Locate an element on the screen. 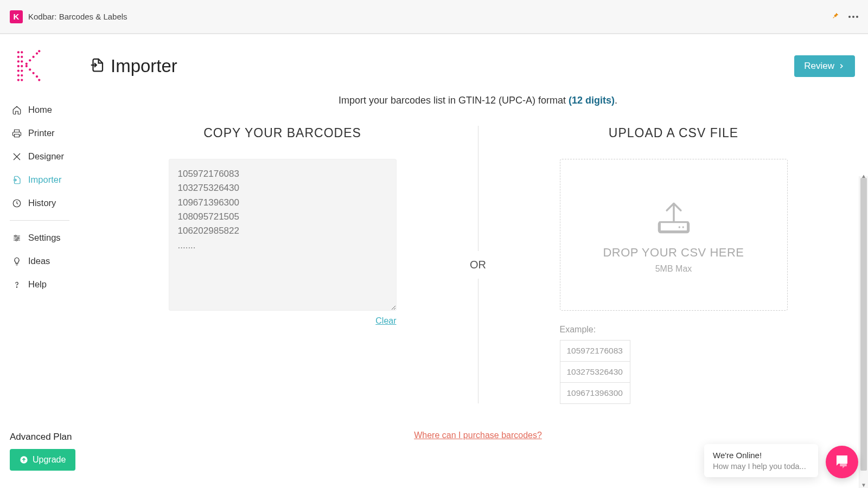 The width and height of the screenshot is (868, 488). purchase-barcodes-link: Where can I purchase barcodes? is located at coordinates (478, 435).